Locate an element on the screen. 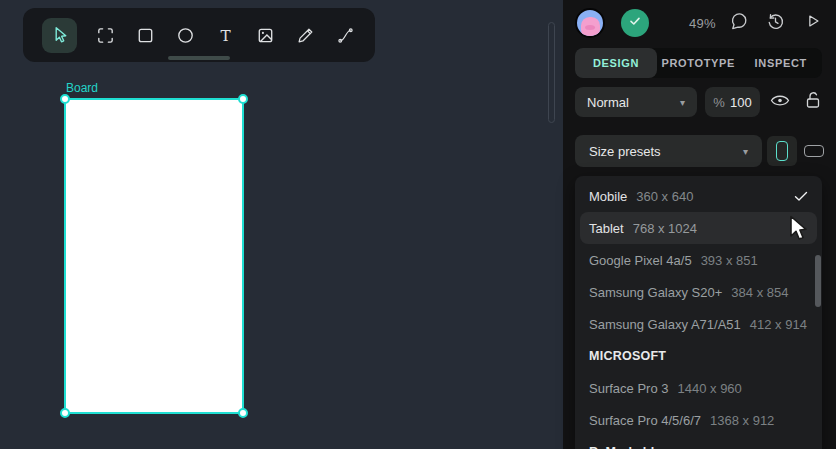 The image size is (836, 449). avatar is located at coordinates (590, 23).